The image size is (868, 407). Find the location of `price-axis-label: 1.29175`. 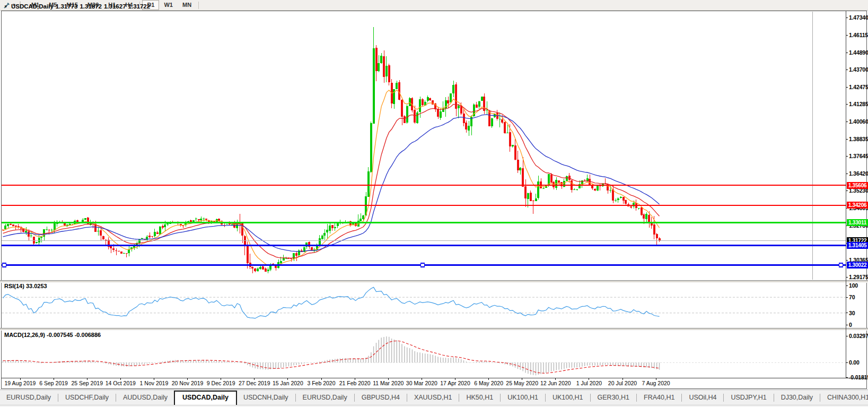

price-axis-label: 1.29175 is located at coordinates (858, 277).